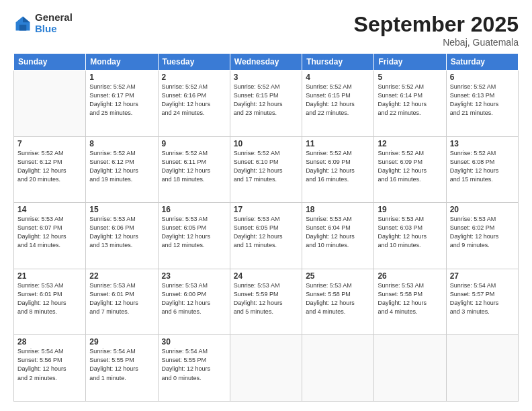 This screenshot has width=532, height=411. I want to click on table-row: 19Sunrise: 5:53 AM Sunset: 6:03 PM Dayli…, so click(410, 236).